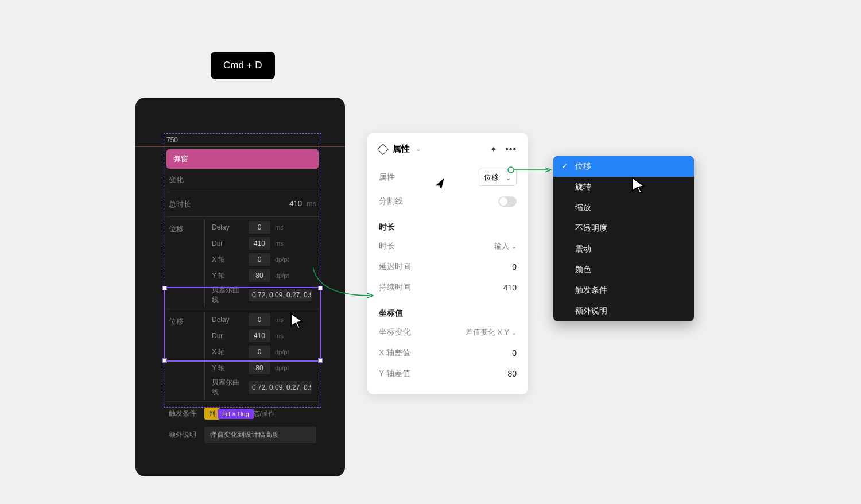  Describe the element at coordinates (623, 249) in the screenshot. I see `menu-item-shake: 震动` at that location.